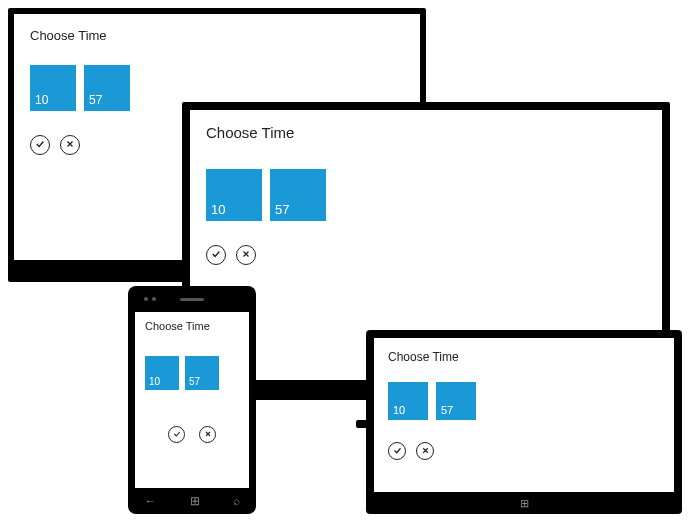  Describe the element at coordinates (192, 501) in the screenshot. I see `phone-nav-buttons: ← ⊞ ⌕` at that location.